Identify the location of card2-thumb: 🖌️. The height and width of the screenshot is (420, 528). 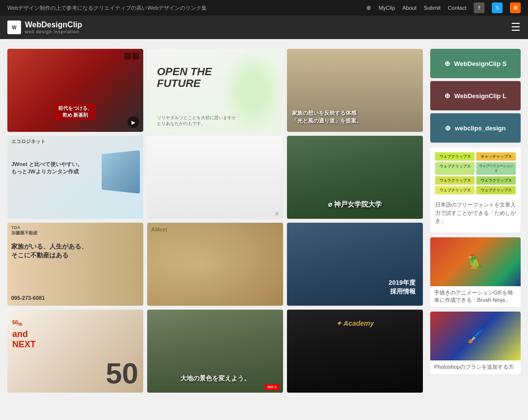
(475, 336).